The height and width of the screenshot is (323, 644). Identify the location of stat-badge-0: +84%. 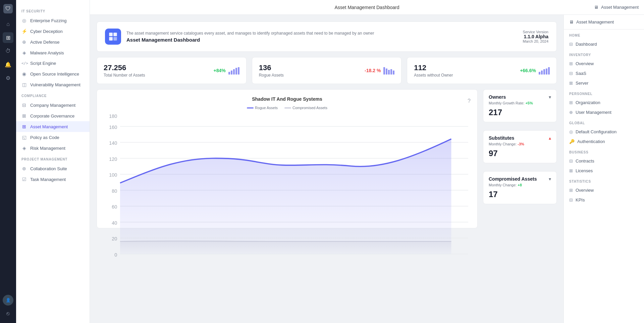
(226, 71).